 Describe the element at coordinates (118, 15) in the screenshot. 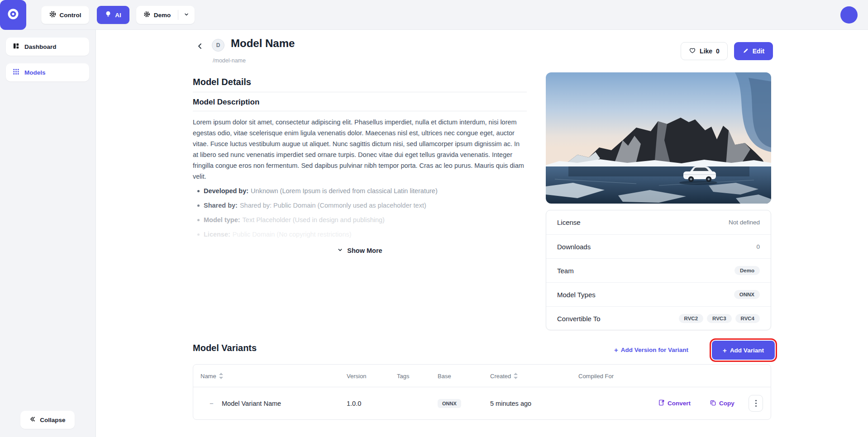

I see `ai-label: AI` at that location.